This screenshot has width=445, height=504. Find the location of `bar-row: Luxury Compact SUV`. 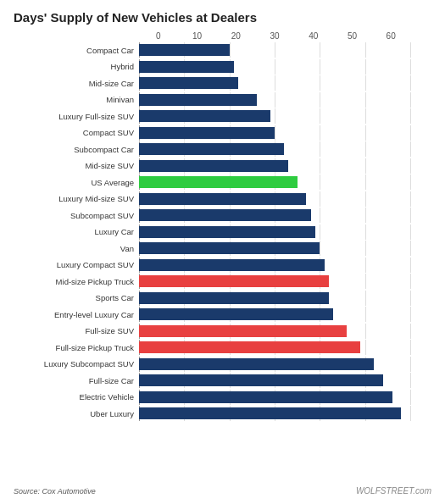

bar-row: Luxury Compact SUV is located at coordinates (222, 265).